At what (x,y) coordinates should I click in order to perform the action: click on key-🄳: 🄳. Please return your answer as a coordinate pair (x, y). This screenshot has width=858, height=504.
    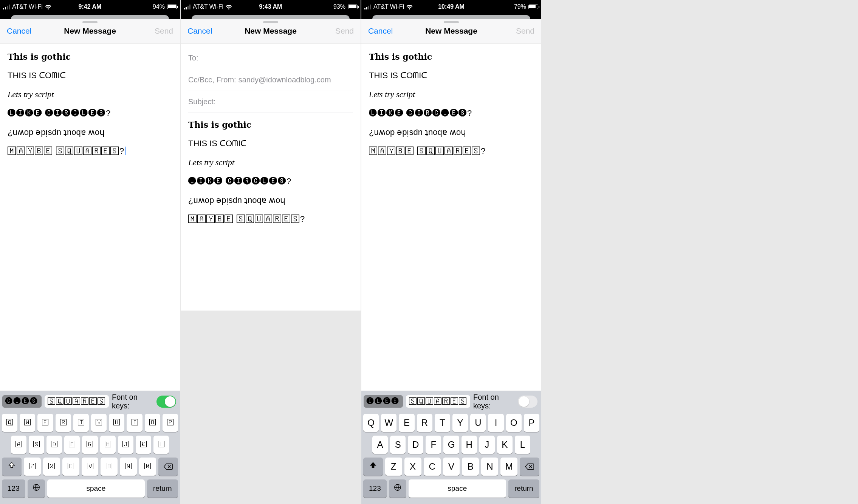
    Looking at the image, I should click on (54, 445).